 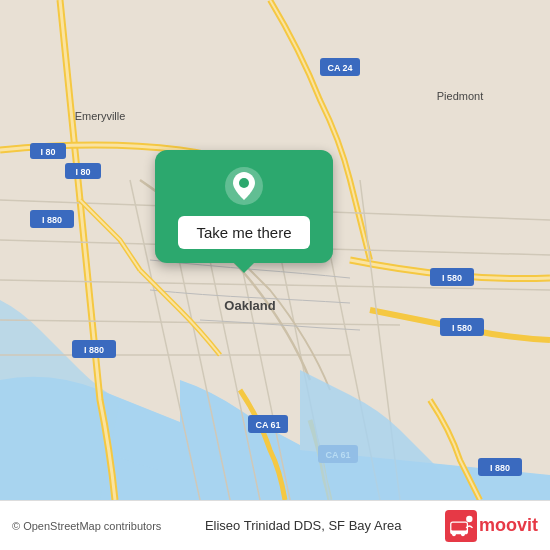 What do you see at coordinates (86, 526) in the screenshot?
I see `footer-left: © OpenStreetMap contributors` at bounding box center [86, 526].